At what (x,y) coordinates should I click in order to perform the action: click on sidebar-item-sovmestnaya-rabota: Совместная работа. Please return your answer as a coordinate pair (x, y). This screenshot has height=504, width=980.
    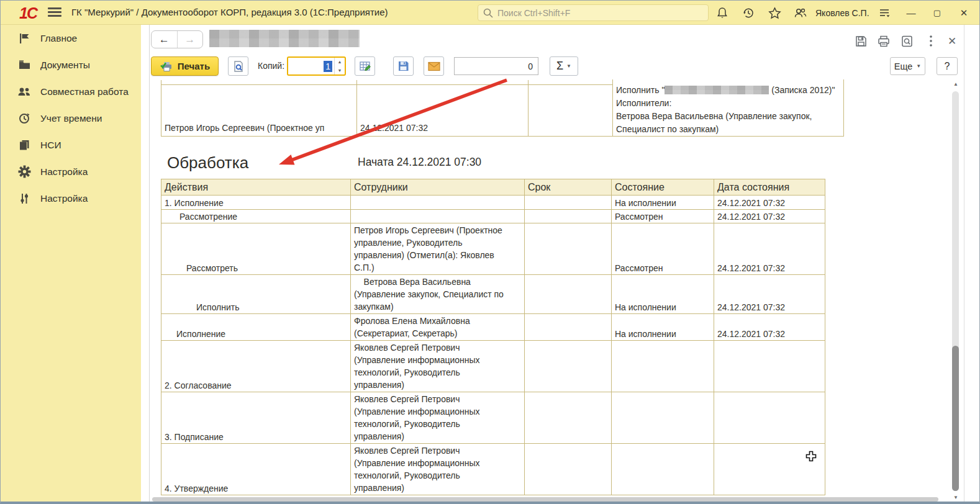
    Looking at the image, I should click on (71, 92).